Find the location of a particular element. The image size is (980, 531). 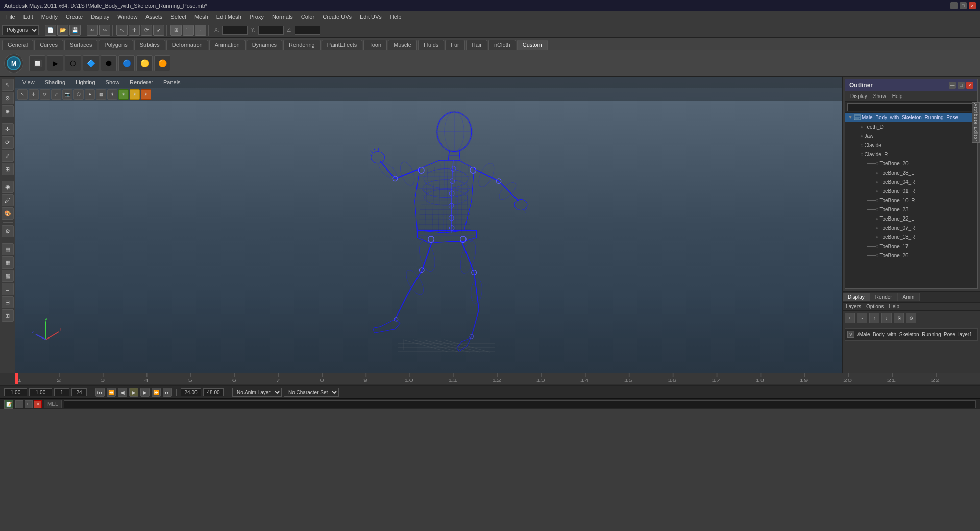

redo-button: ↪ is located at coordinates (105, 30).